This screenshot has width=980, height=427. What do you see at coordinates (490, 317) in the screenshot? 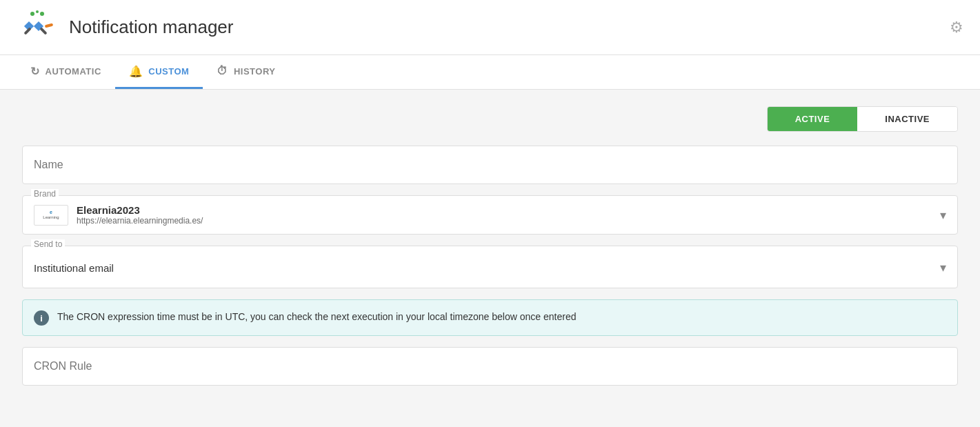
I see `info-banner: i The CRON expression time must be in UT…` at bounding box center [490, 317].